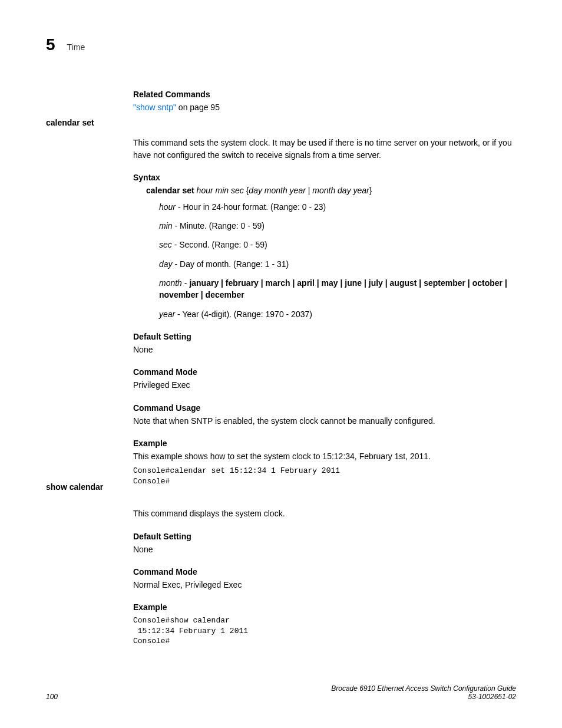  I want to click on syntax-command: calendar set hour min sec {day month yea…, so click(331, 190).